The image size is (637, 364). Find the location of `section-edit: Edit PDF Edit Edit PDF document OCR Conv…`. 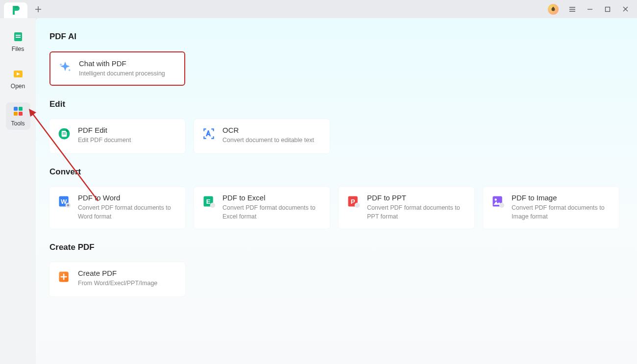

section-edit: Edit PDF Edit Edit PDF document OCR Conv… is located at coordinates (343, 126).